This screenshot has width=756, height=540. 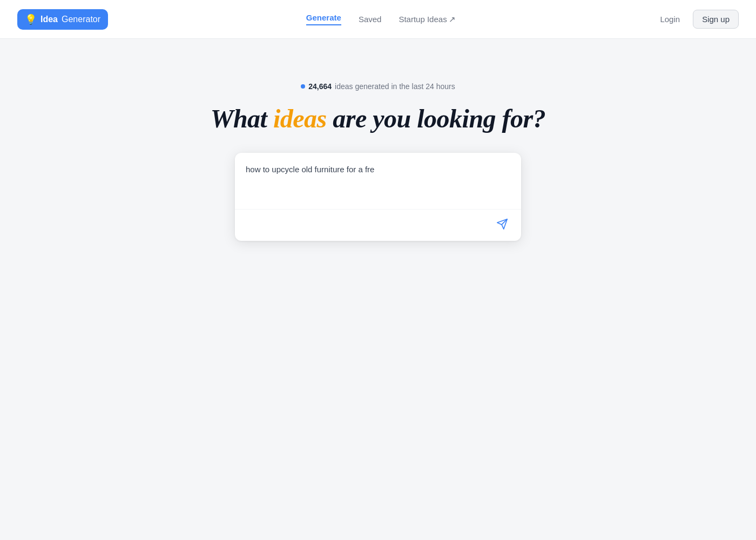 I want to click on hero-title-part2: are you looking for?, so click(x=436, y=119).